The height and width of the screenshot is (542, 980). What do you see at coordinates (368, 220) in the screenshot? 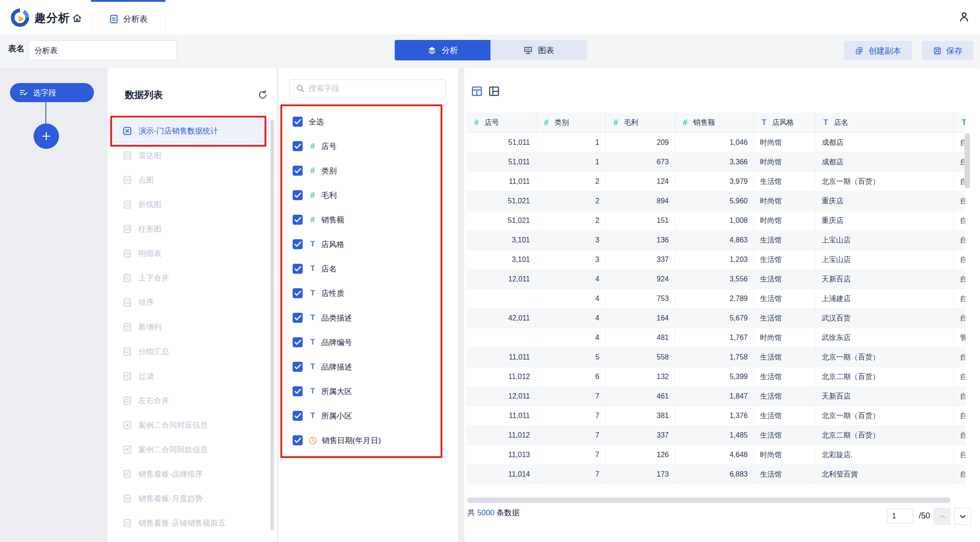
I see `field-checkbox-row: #销售额` at bounding box center [368, 220].